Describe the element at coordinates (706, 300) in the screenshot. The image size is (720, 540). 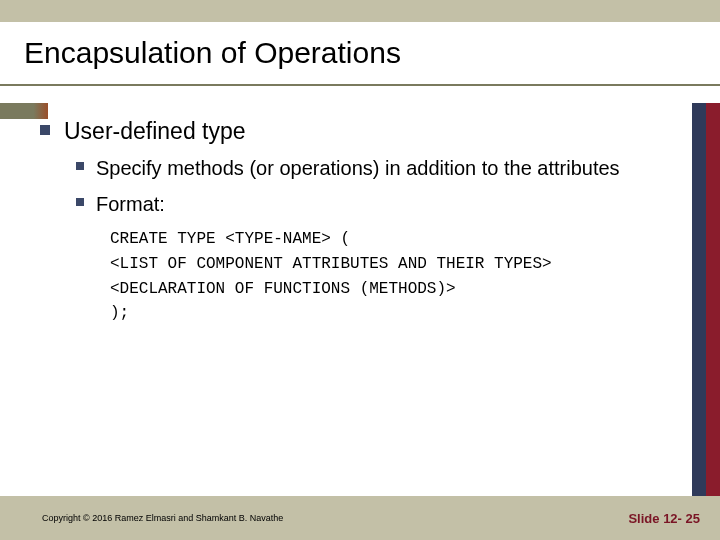
I see `right-stripe` at that location.